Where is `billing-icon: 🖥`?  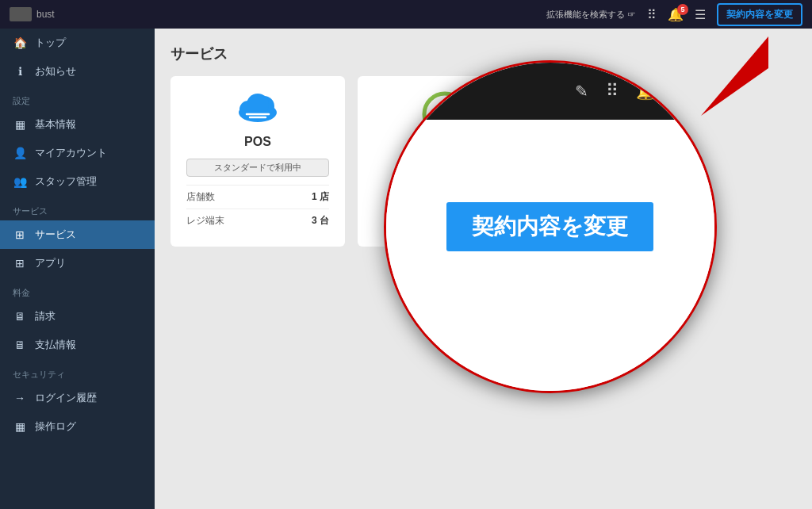 billing-icon: 🖥 is located at coordinates (20, 316).